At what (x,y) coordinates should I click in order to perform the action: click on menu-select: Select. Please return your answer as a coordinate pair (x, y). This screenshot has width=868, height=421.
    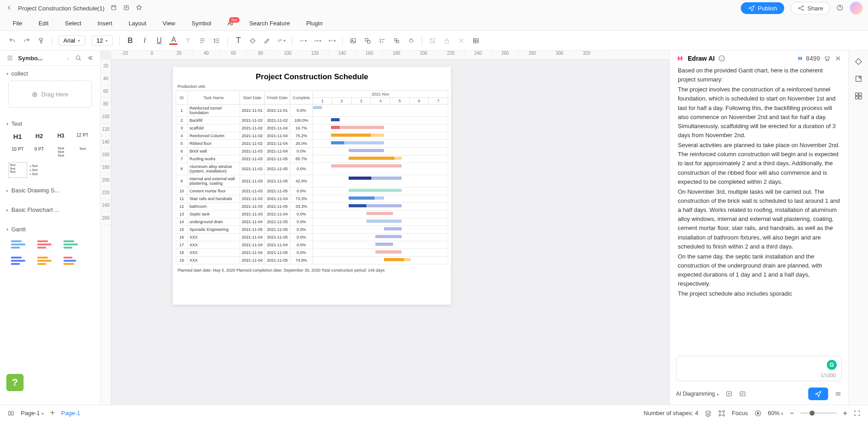
    Looking at the image, I should click on (73, 24).